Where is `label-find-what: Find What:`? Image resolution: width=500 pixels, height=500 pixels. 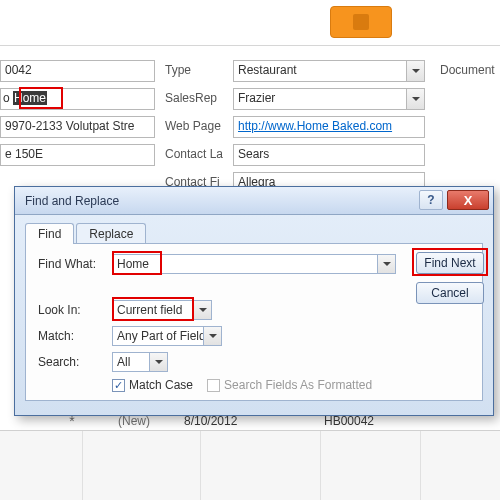 label-find-what: Find What: is located at coordinates (75, 264).